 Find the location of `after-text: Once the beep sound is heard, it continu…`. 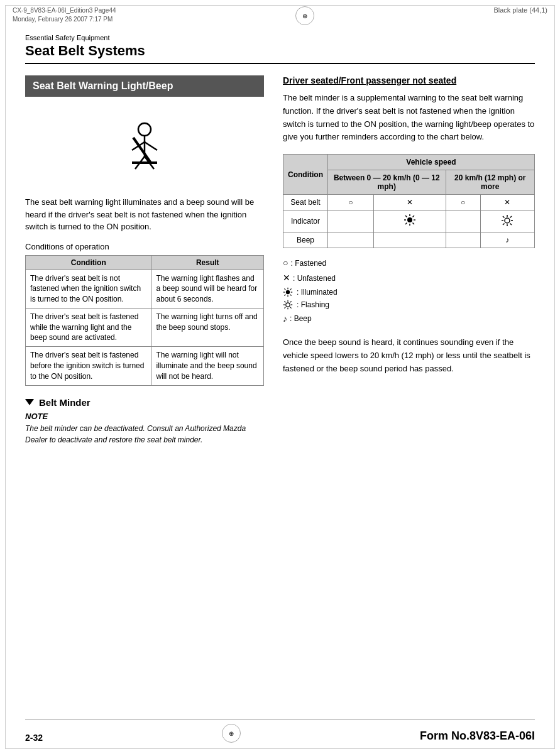

after-text: Once the beep sound is heard, it continu… is located at coordinates (409, 356).